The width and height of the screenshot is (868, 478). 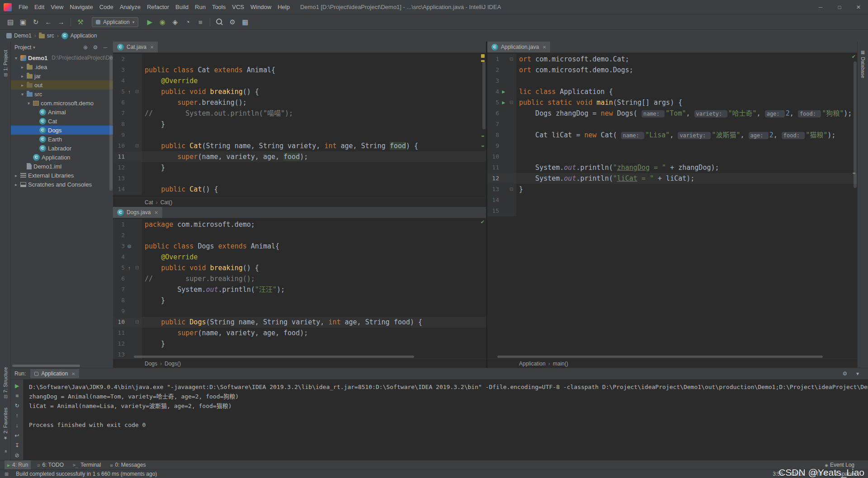 What do you see at coordinates (62, 184) in the screenshot?
I see `tree-item-scratches-and-consoles: ▸Scratches and Consoles` at bounding box center [62, 184].